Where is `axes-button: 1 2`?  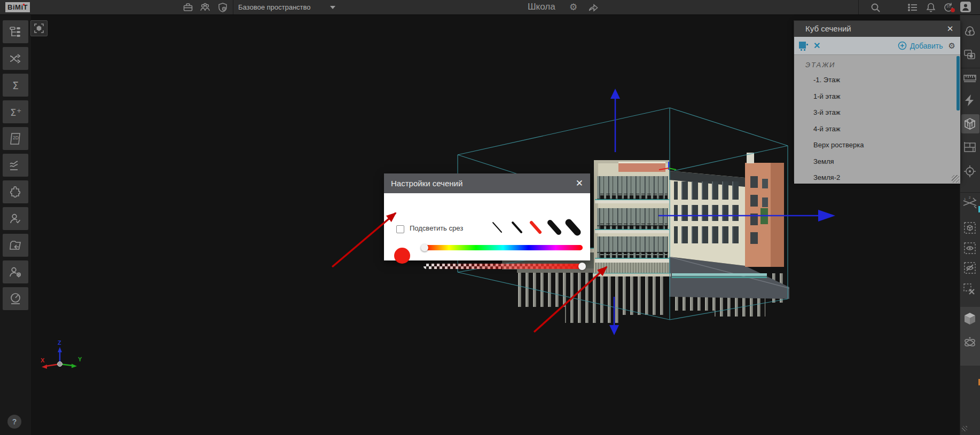 axes-button: 1 2 is located at coordinates (970, 203).